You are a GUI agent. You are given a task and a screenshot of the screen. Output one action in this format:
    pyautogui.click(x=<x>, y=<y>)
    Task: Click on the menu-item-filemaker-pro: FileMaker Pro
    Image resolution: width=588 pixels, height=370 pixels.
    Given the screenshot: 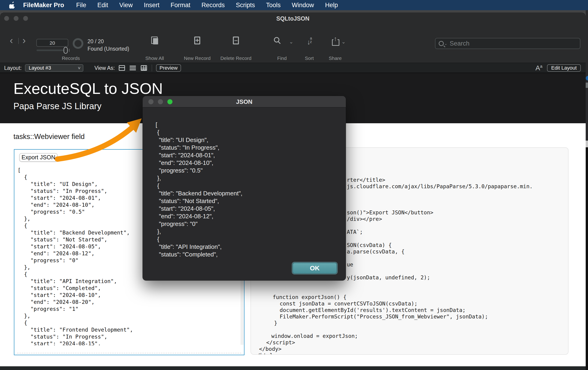 What is the action you would take?
    pyautogui.click(x=44, y=5)
    